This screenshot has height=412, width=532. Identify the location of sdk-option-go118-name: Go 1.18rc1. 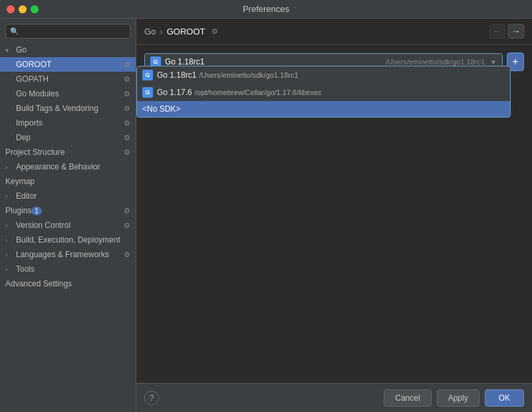
(177, 75).